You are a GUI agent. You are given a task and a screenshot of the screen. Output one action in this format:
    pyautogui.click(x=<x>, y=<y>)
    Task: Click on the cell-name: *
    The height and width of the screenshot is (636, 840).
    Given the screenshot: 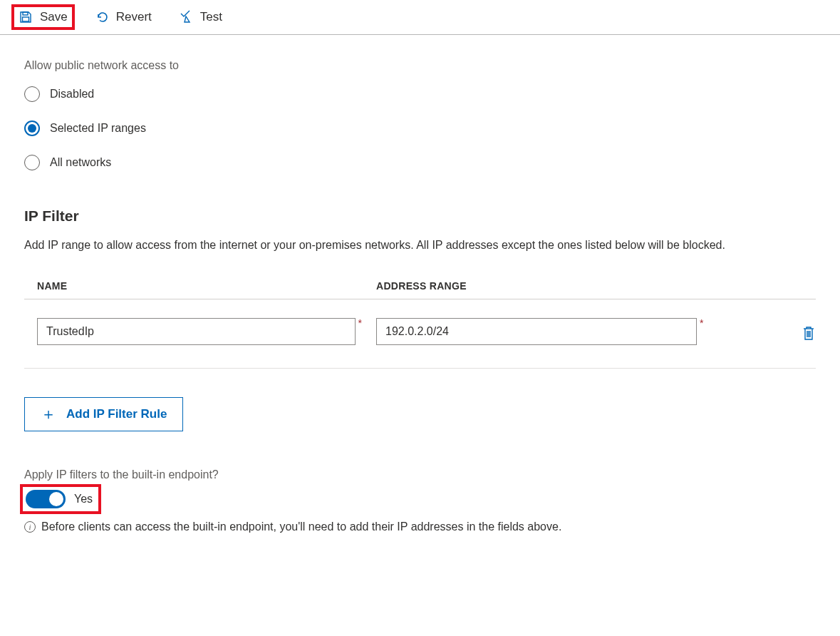 What is the action you would take?
    pyautogui.click(x=207, y=332)
    